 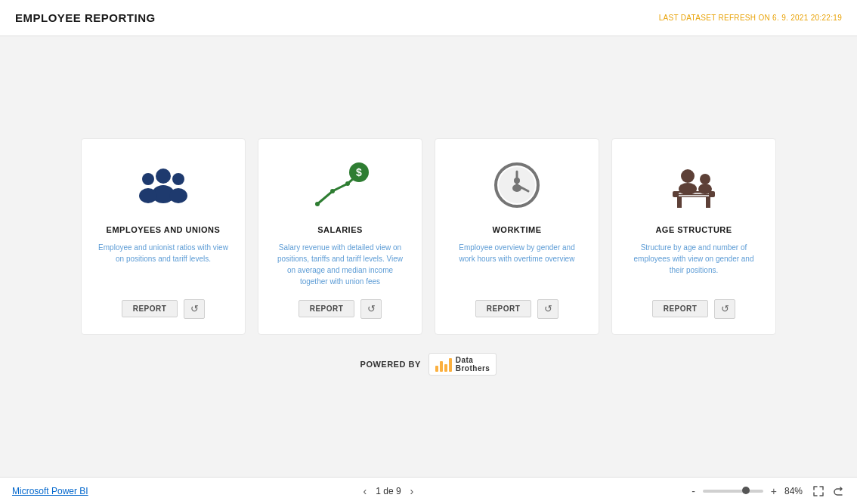 What do you see at coordinates (413, 491) in the screenshot?
I see `next-page-button: ›` at bounding box center [413, 491].